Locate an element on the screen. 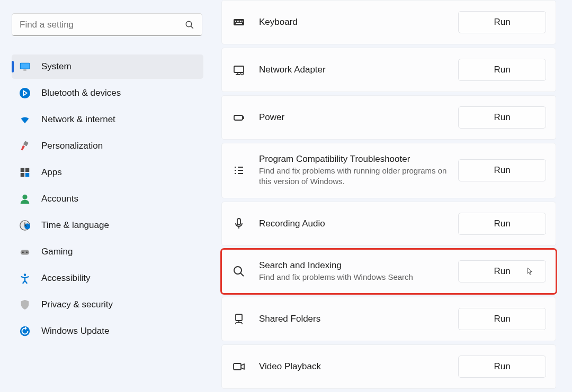 Image resolution: width=572 pixels, height=392 pixels. cursor-icon is located at coordinates (531, 271).